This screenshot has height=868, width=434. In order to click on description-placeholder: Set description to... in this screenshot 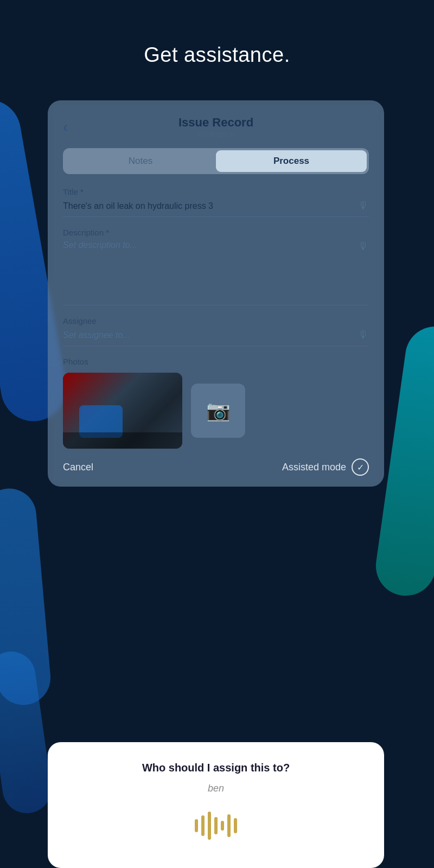, I will do `click(210, 245)`.